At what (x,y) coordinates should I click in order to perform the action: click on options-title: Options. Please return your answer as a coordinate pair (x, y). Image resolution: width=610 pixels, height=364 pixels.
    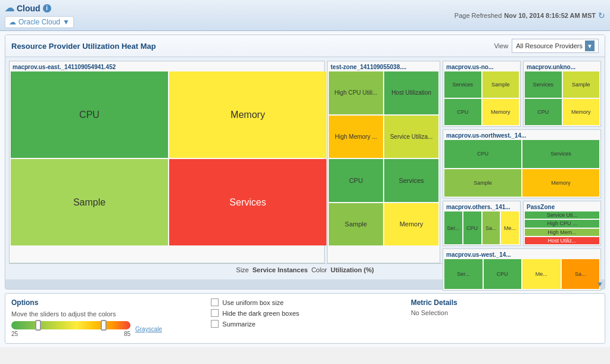
    Looking at the image, I should click on (105, 303).